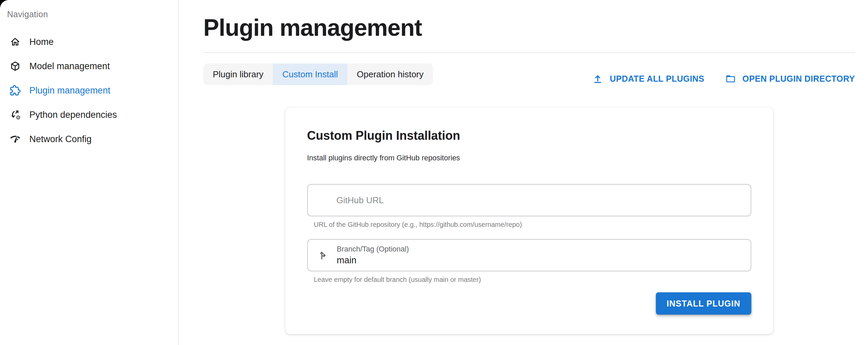  I want to click on update-all-plugins-label: UPDATE ALL PLUGINS, so click(657, 79).